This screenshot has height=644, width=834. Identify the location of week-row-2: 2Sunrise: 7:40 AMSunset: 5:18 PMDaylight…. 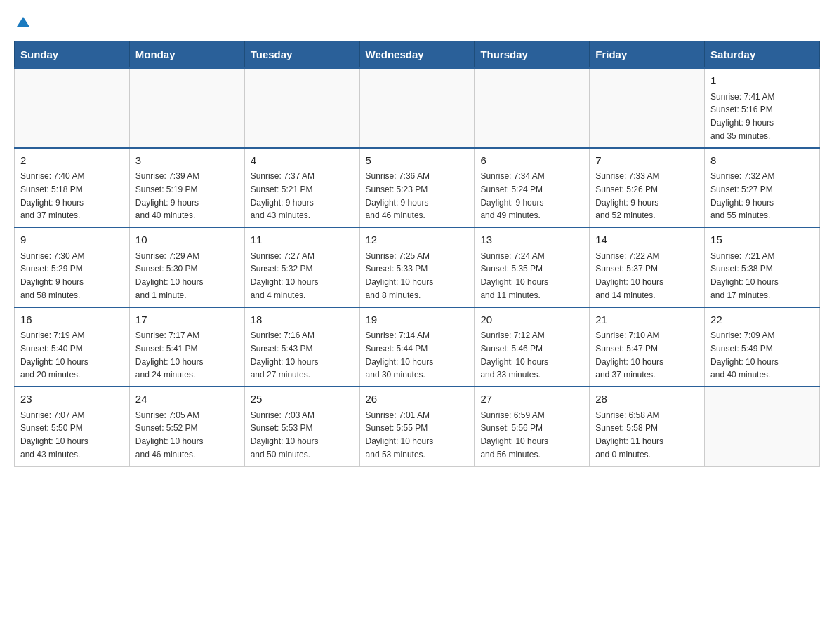
(417, 188).